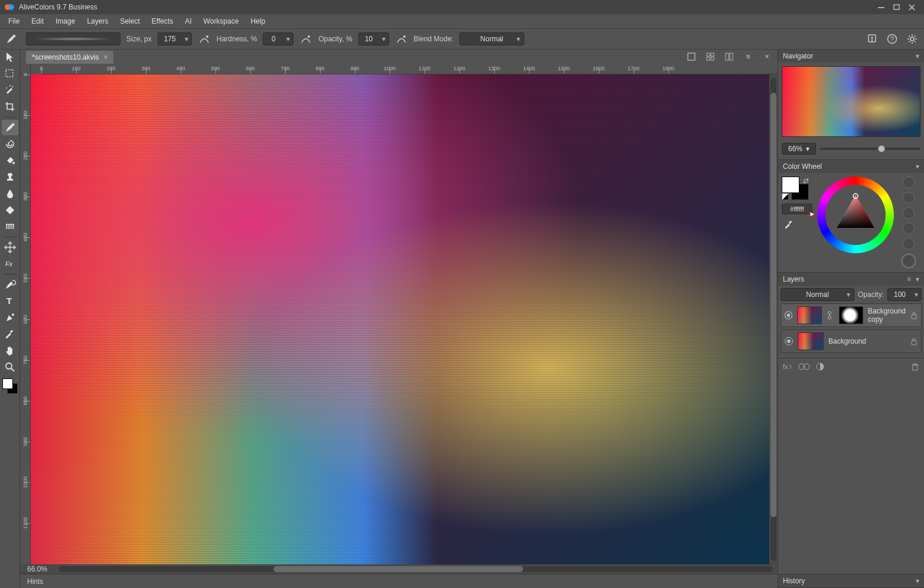  Describe the element at coordinates (804, 367) in the screenshot. I see `layer-mask-button` at that location.